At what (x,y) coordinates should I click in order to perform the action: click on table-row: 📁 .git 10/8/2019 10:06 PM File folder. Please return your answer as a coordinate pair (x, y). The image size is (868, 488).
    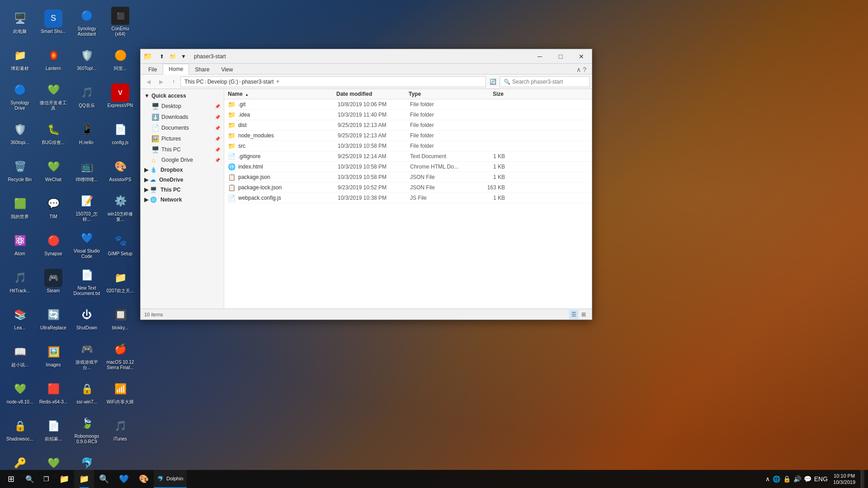
    Looking at the image, I should click on (408, 105).